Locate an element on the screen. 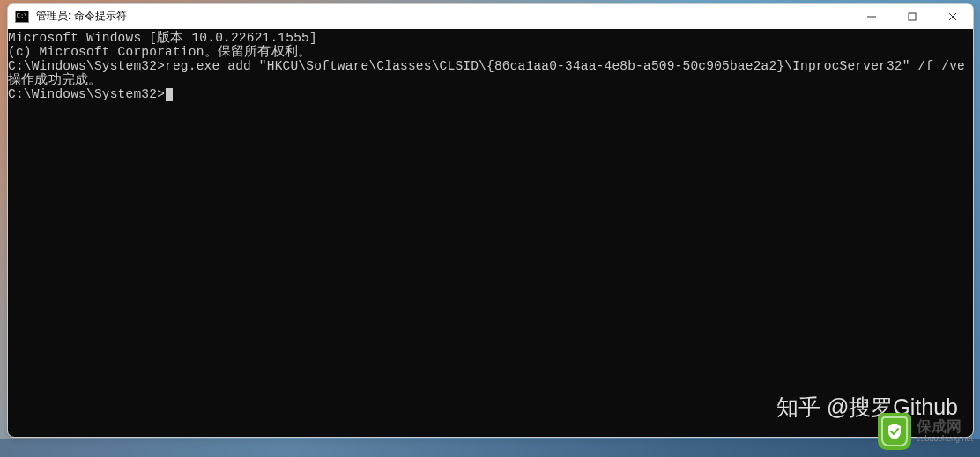  terminal-line: C:\Windows\System32>reg.exe add "HKCU\So… is located at coordinates (490, 66).